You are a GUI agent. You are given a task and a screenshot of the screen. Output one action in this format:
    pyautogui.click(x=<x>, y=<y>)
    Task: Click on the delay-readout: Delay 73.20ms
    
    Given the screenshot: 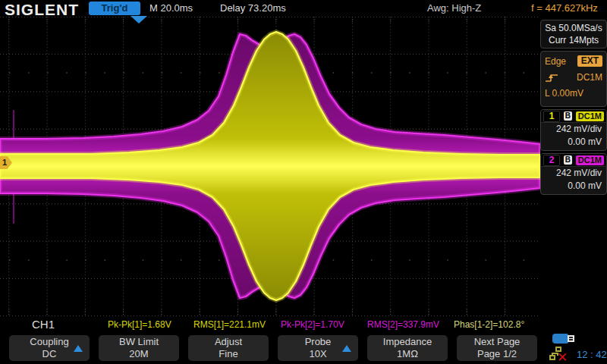 What is the action you would take?
    pyautogui.click(x=253, y=8)
    